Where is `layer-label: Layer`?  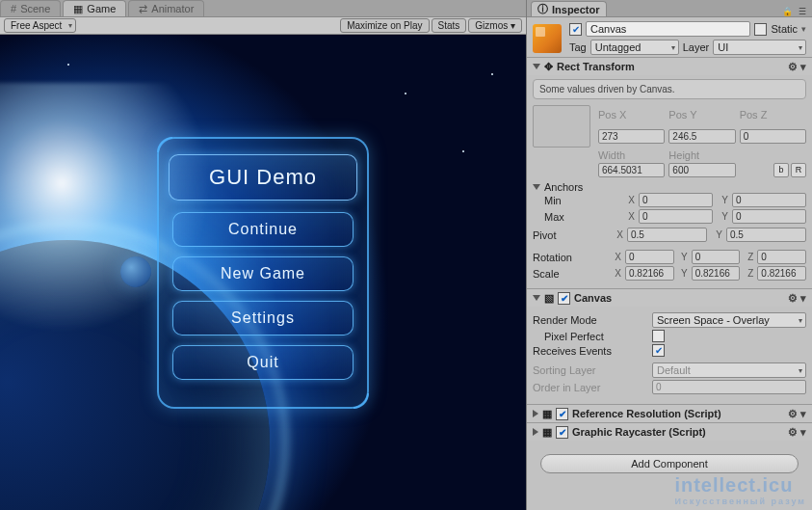 layer-label: Layer is located at coordinates (696, 47).